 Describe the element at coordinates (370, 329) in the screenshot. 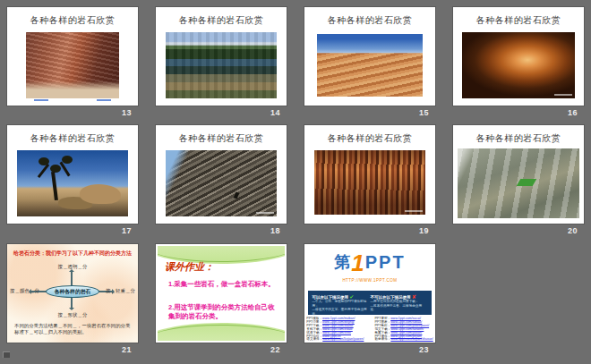

I see `site-links-block: PPT模板：www.1ppt.com/moban/ PPT背景：www.1ppt…` at that location.